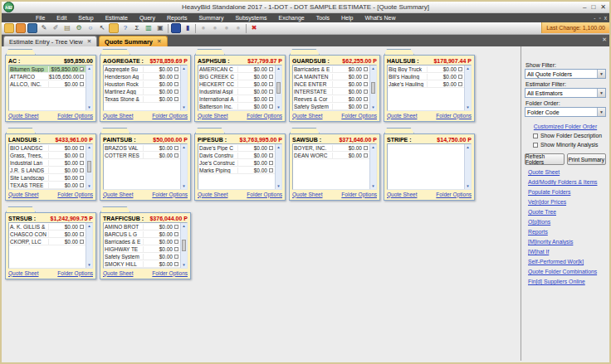 This screenshot has width=611, height=364. What do you see at coordinates (604, 40) in the screenshot?
I see `tabstrip-close-icon: ✕` at bounding box center [604, 40].